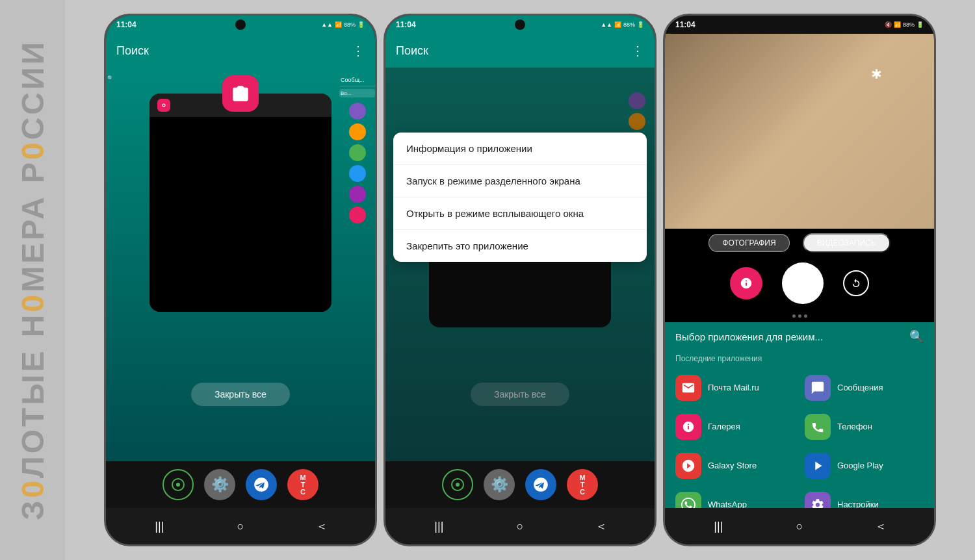 Image resolution: width=975 pixels, height=560 pixels. I want to click on status-icons-2: ▲▲ 📶 88% 🔋, so click(623, 25).